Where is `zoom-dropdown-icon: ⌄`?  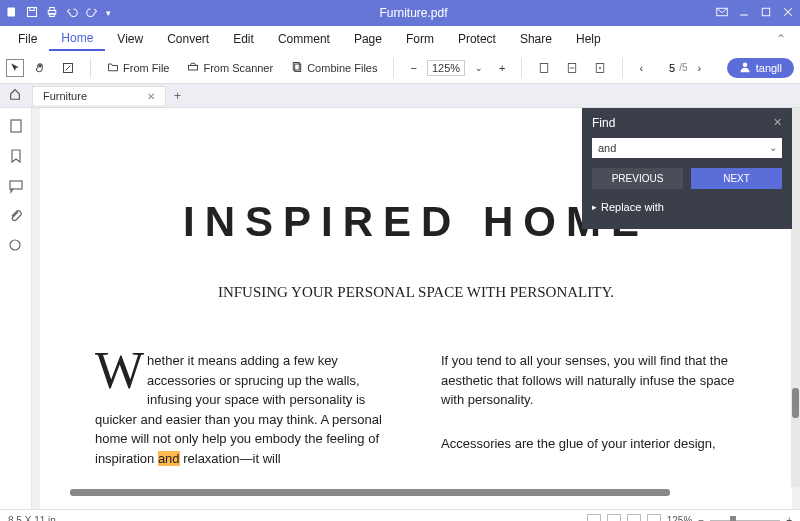
zoom-dropdown-icon: ⌄ is located at coordinates (479, 68).